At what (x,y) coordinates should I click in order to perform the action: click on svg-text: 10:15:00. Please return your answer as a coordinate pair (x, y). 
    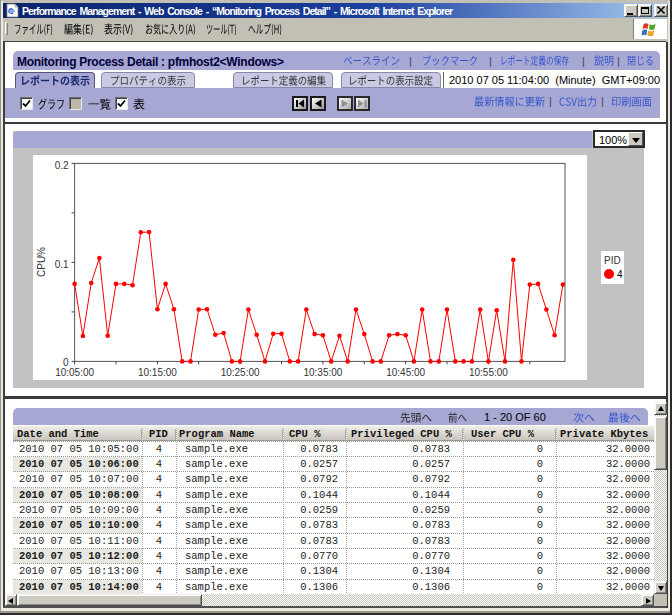
    Looking at the image, I should click on (158, 372).